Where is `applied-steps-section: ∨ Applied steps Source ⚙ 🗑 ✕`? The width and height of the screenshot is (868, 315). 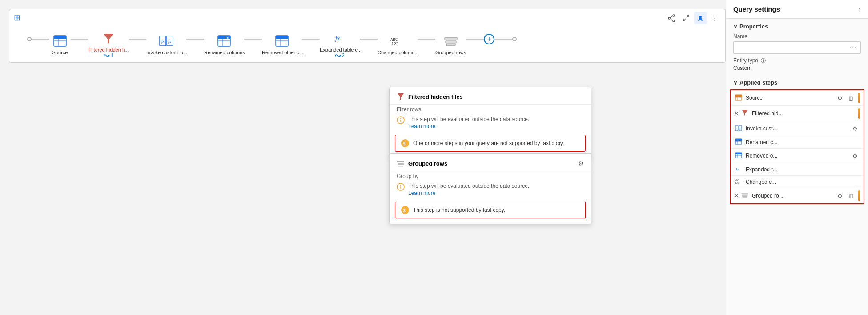 applied-steps-section: ∨ Applied steps Source ⚙ 🗑 ✕ is located at coordinates (797, 195).